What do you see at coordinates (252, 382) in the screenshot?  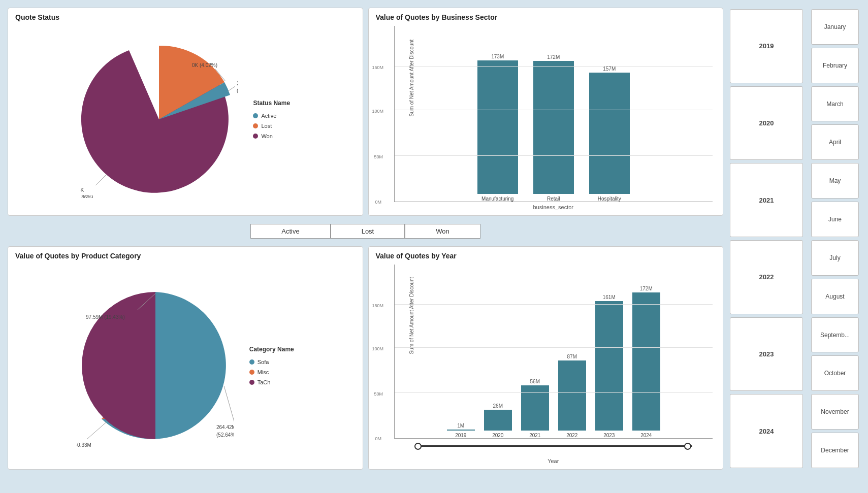 I see `tach-dot` at bounding box center [252, 382].